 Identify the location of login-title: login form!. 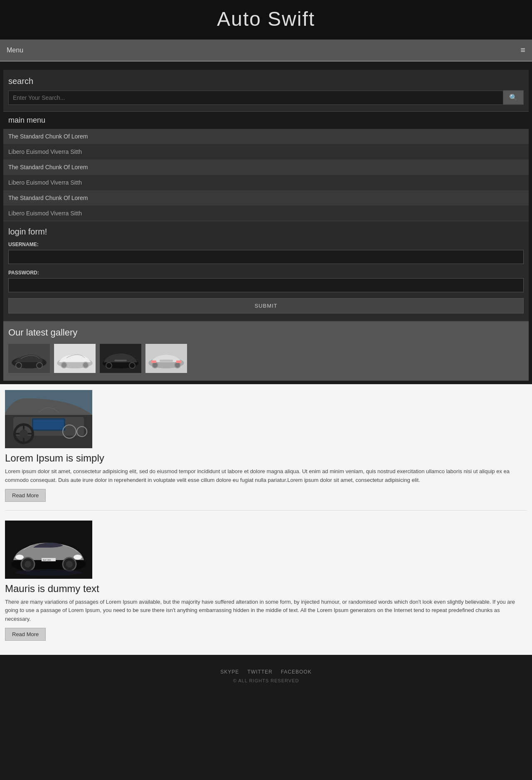
(266, 232).